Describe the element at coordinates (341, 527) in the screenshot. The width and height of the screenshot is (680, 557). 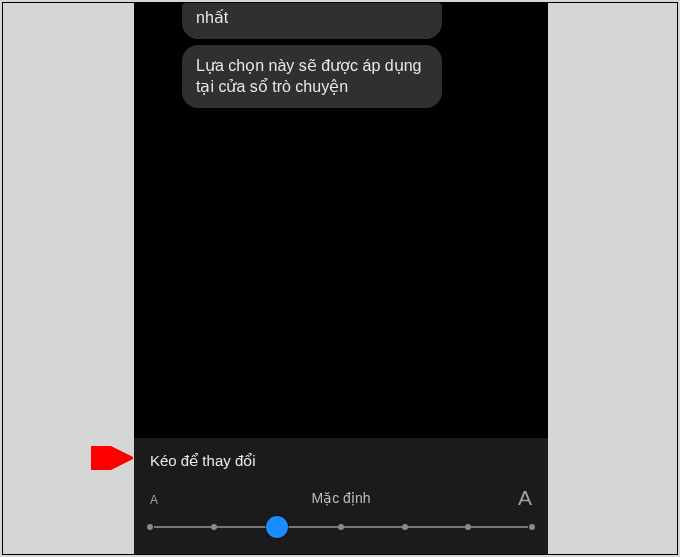
I see `slider-track` at that location.